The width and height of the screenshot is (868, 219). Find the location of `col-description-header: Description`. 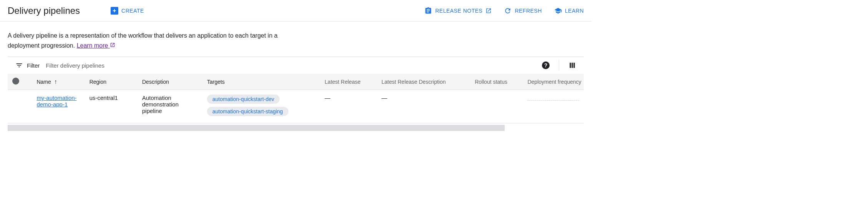

col-description-header: Description is located at coordinates (170, 82).